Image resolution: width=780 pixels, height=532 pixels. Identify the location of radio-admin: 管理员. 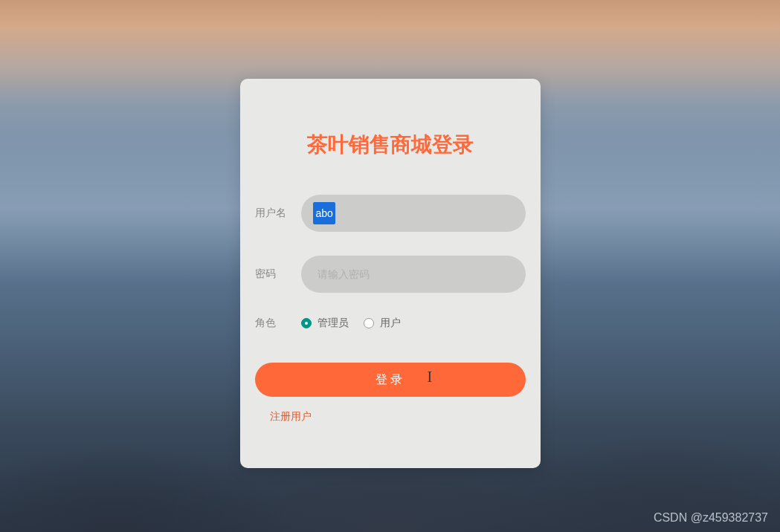
(325, 323).